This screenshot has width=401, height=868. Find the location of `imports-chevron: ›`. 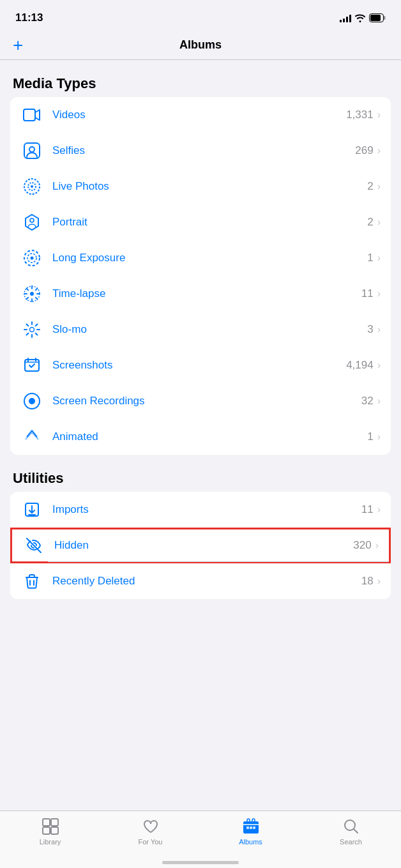

imports-chevron: › is located at coordinates (379, 510).